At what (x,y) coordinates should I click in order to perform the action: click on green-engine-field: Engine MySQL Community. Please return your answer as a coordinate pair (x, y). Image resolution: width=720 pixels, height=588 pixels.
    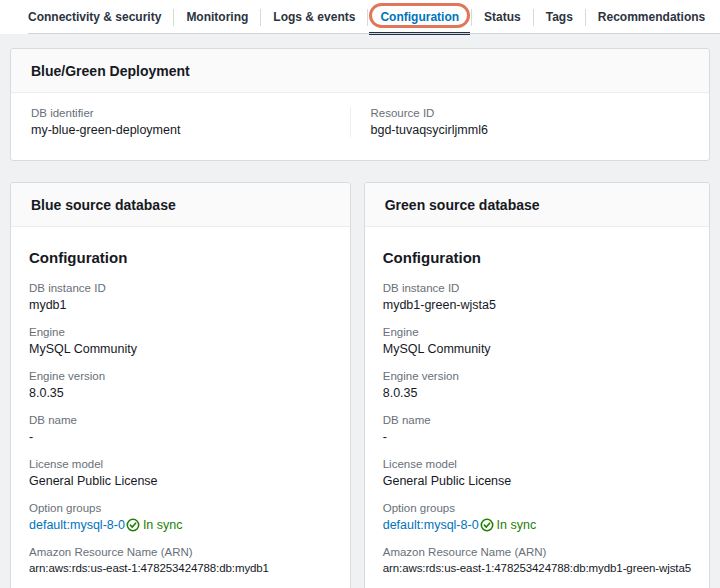
    Looking at the image, I should click on (537, 341).